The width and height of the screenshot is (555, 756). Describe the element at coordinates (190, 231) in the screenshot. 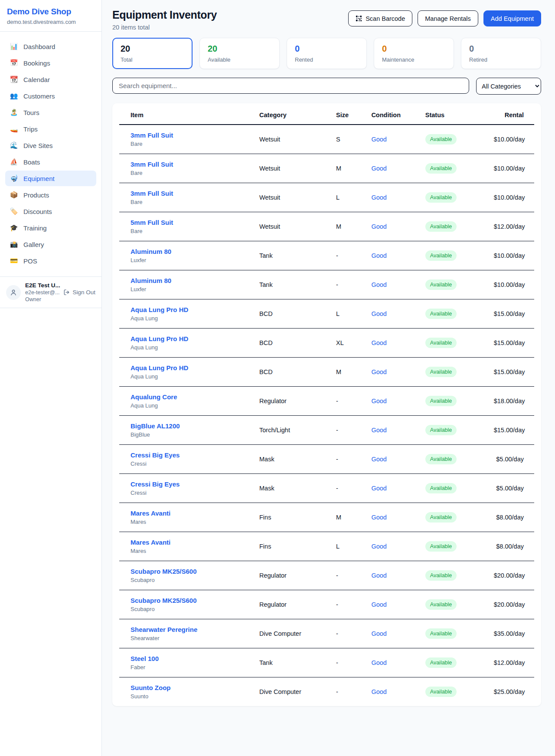

I see `item-brand: Bare` at that location.